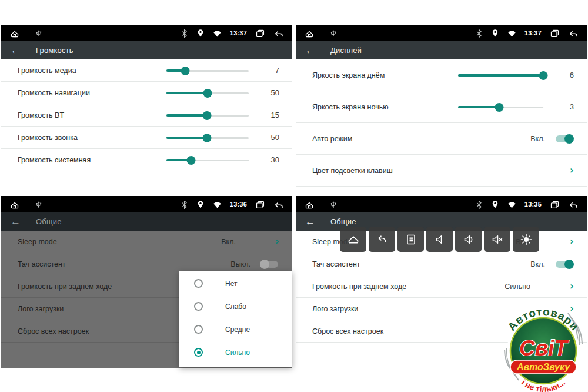 This screenshot has height=392, width=588. I want to click on setting-row-auto-mode: Авто режим Вкл., so click(441, 139).